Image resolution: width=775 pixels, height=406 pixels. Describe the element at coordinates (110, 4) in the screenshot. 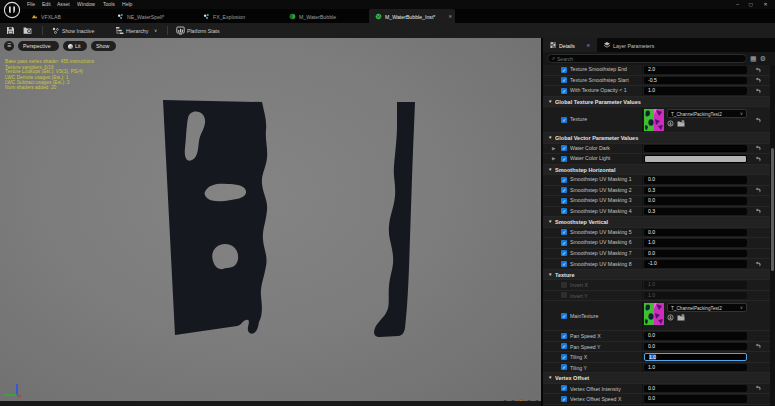

I see `menu-tools: Tools` at that location.